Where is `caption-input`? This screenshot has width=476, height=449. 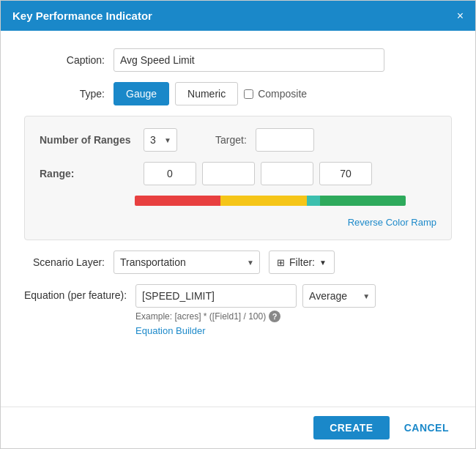 caption-input is located at coordinates (249, 60).